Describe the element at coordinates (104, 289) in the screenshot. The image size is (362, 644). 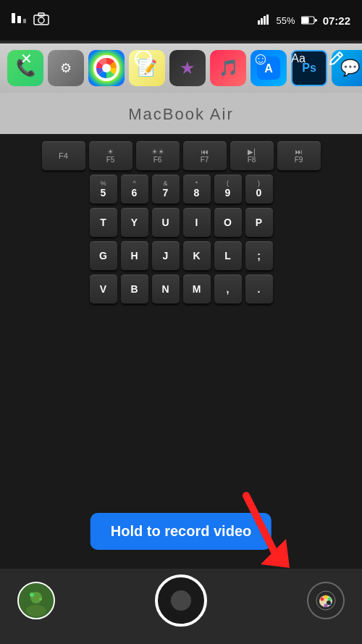
I see `key-v: V` at that location.